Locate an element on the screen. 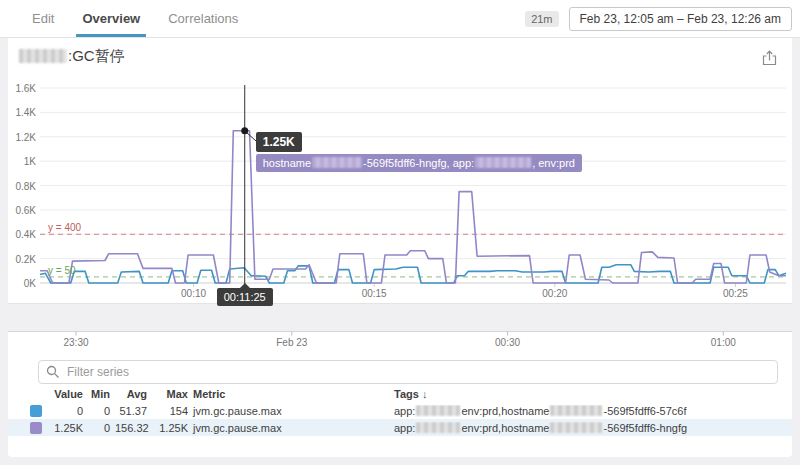 This screenshot has height=465, width=800. top-bar: Edit Overview Correlations 21m Feb 23, 1… is located at coordinates (400, 19).